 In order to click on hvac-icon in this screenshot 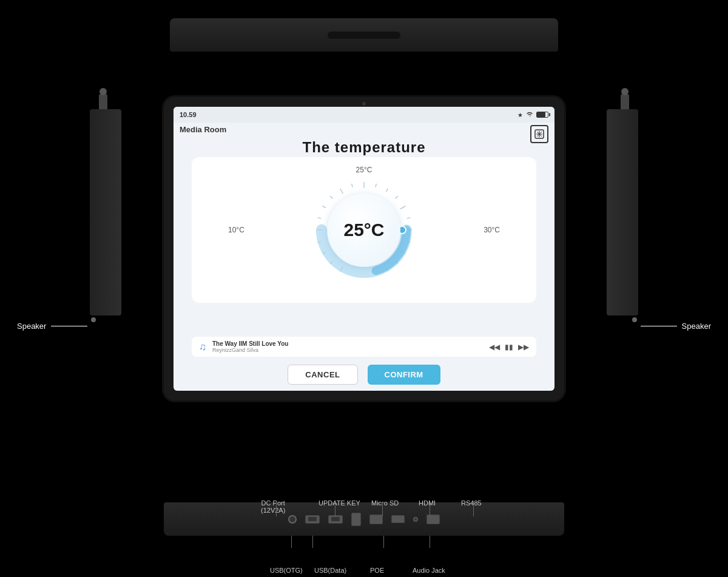, I will do `click(539, 134)`.